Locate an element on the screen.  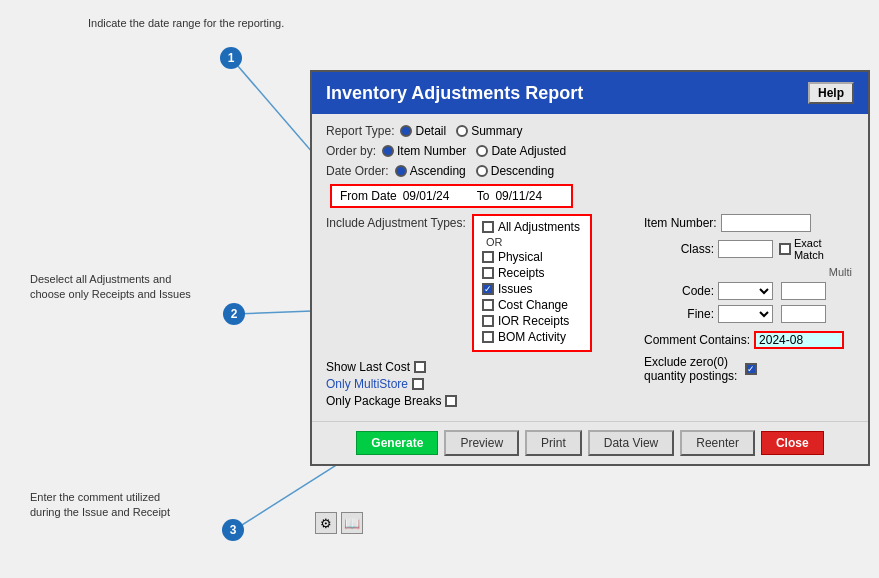
order-by-row: Order by: Item Number Date Adjusted is located at coordinates (590, 151).